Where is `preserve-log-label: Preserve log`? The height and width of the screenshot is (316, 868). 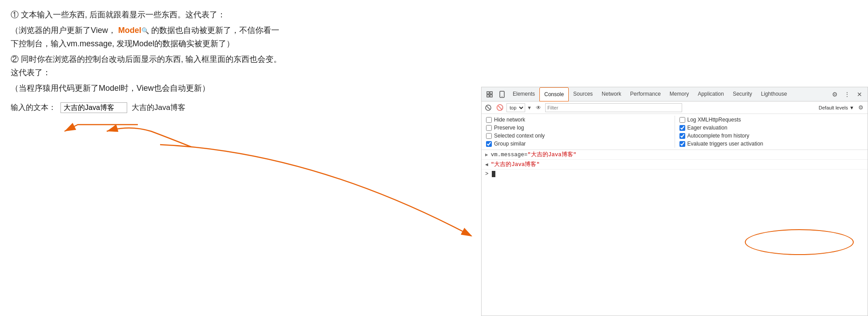
preserve-log-label: Preserve log is located at coordinates (509, 128).